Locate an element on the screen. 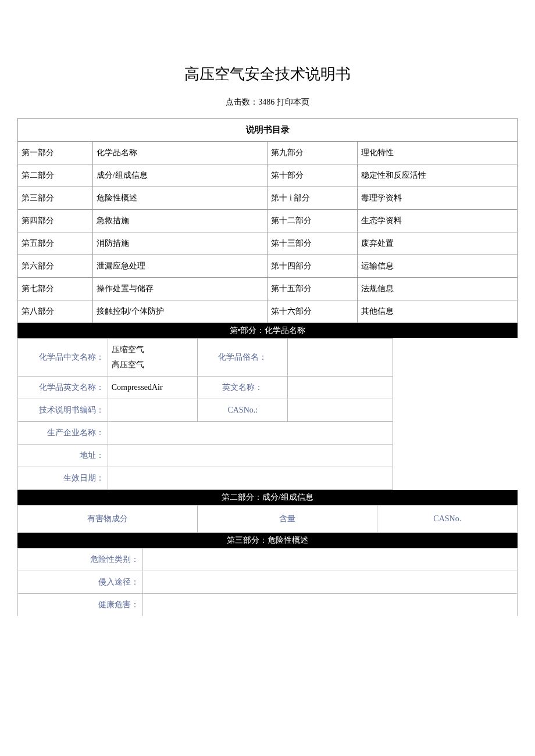 This screenshot has width=535, height=756. code-value is located at coordinates (152, 410).